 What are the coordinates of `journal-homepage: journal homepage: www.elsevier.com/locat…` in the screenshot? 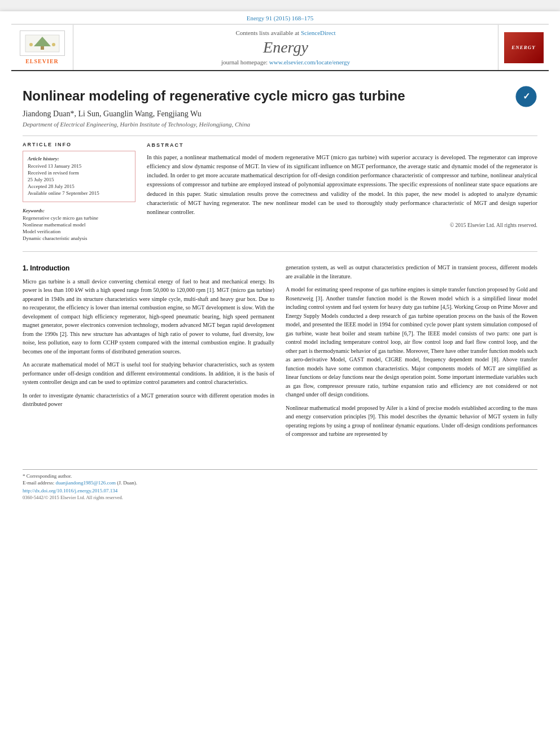 It's located at (286, 62).